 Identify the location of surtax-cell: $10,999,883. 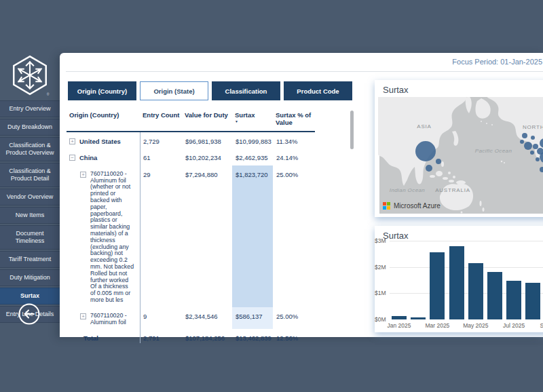
(252, 140).